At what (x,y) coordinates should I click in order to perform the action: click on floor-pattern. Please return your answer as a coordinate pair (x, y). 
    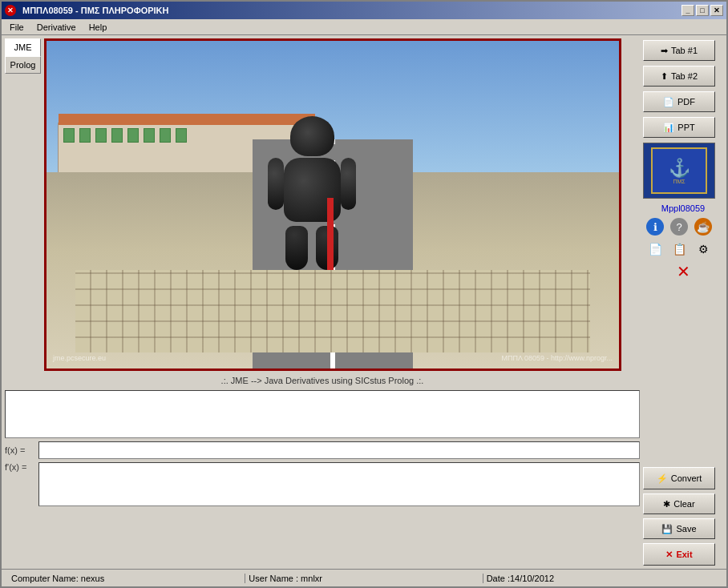
    Looking at the image, I should click on (334, 311).